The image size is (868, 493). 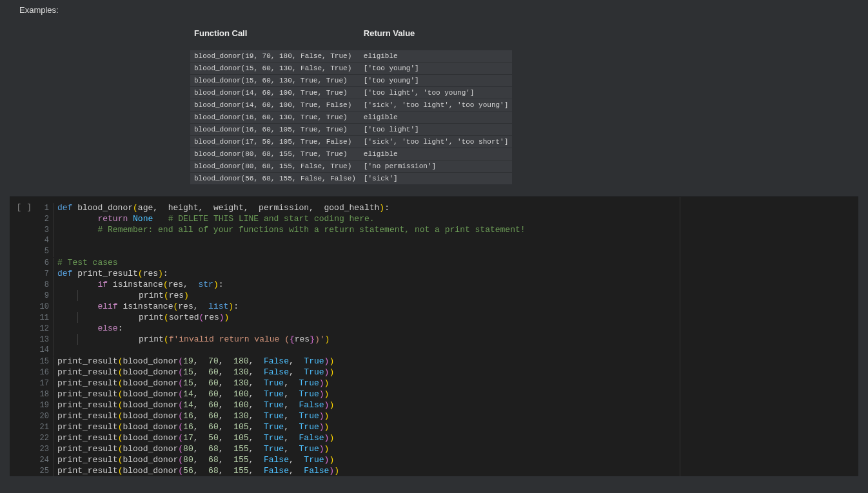 What do you see at coordinates (193, 383) in the screenshot?
I see `code-text: print_result(blood_donor(15, 60, 130, Tr…` at bounding box center [193, 383].